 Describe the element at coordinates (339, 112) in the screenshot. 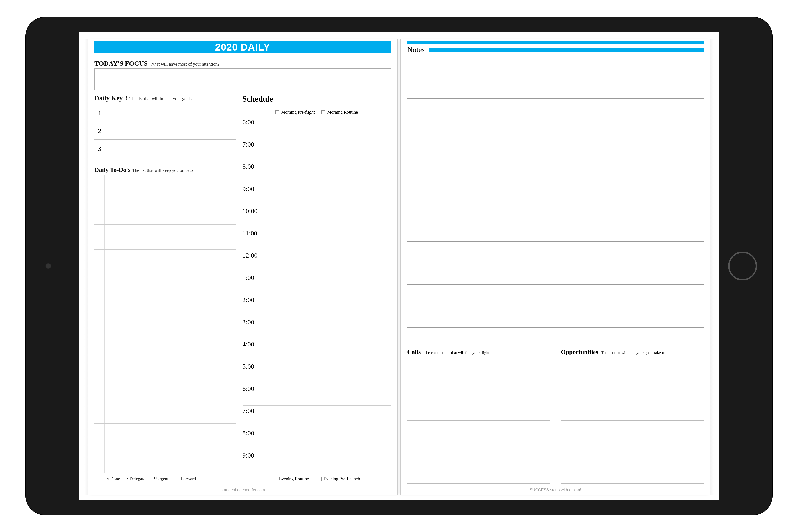

I see `check-morning-routine: Morning Routine` at that location.